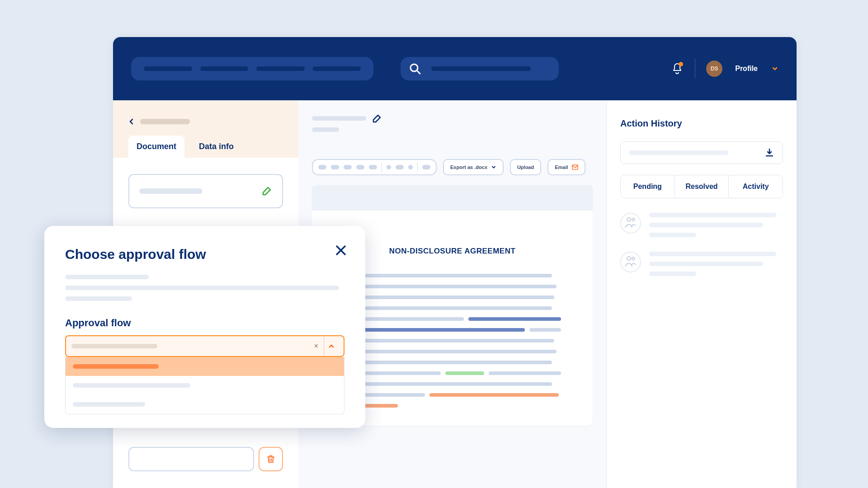  I want to click on select-options, so click(205, 386).